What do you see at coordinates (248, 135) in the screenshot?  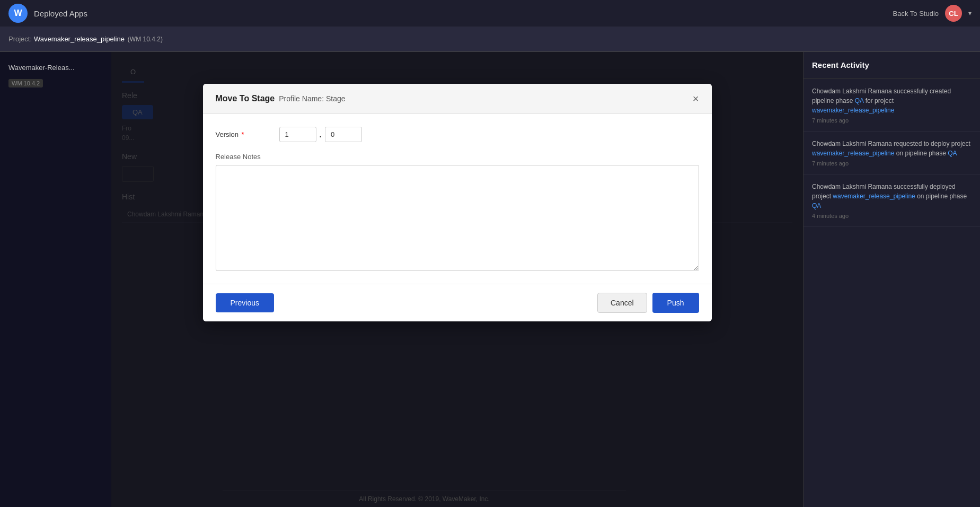 I see `version-label: Version *` at bounding box center [248, 135].